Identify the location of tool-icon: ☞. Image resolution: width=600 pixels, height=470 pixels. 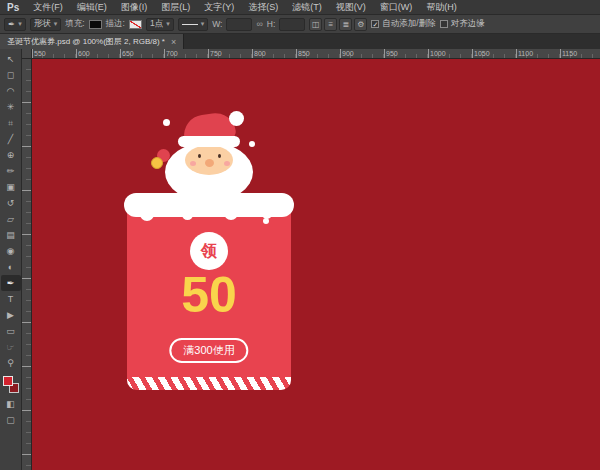
(10, 347).